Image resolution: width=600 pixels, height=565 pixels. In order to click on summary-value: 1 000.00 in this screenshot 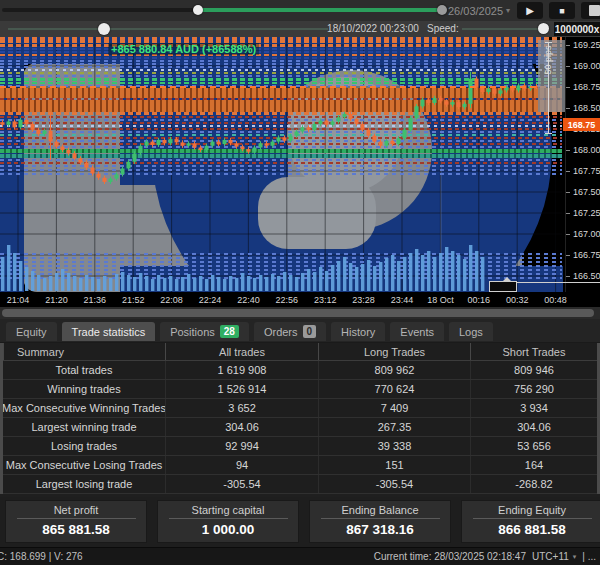, I will do `click(228, 530)`.